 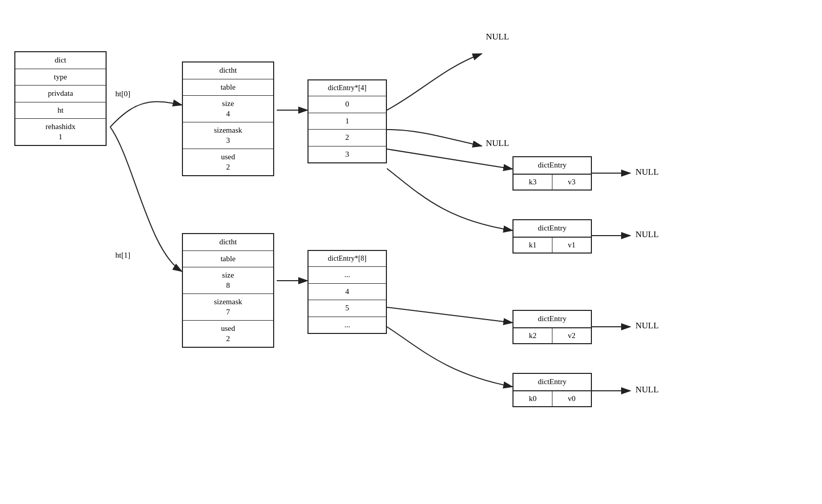 What do you see at coordinates (228, 88) in the screenshot?
I see `ht0-cell-table: table` at bounding box center [228, 88].